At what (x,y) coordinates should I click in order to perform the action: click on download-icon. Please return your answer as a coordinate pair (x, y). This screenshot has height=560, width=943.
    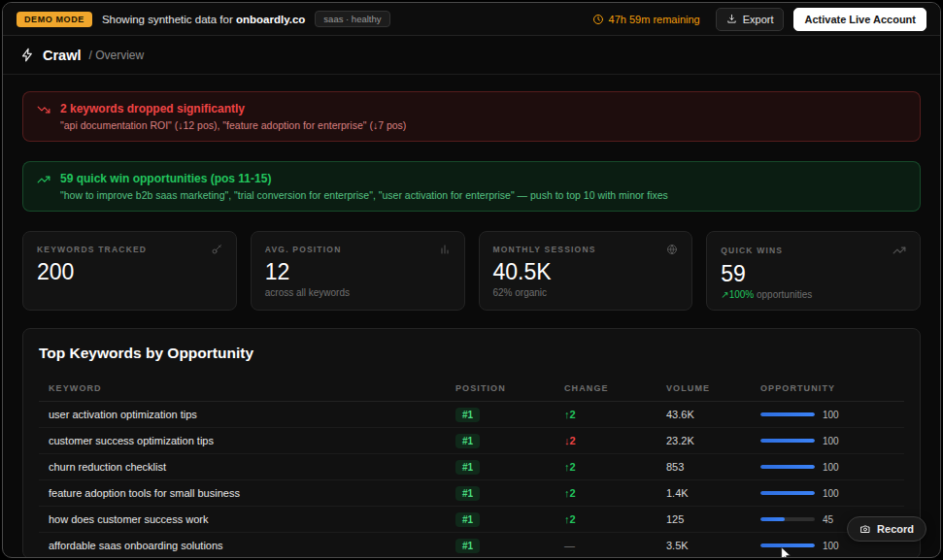
    Looking at the image, I should click on (732, 19).